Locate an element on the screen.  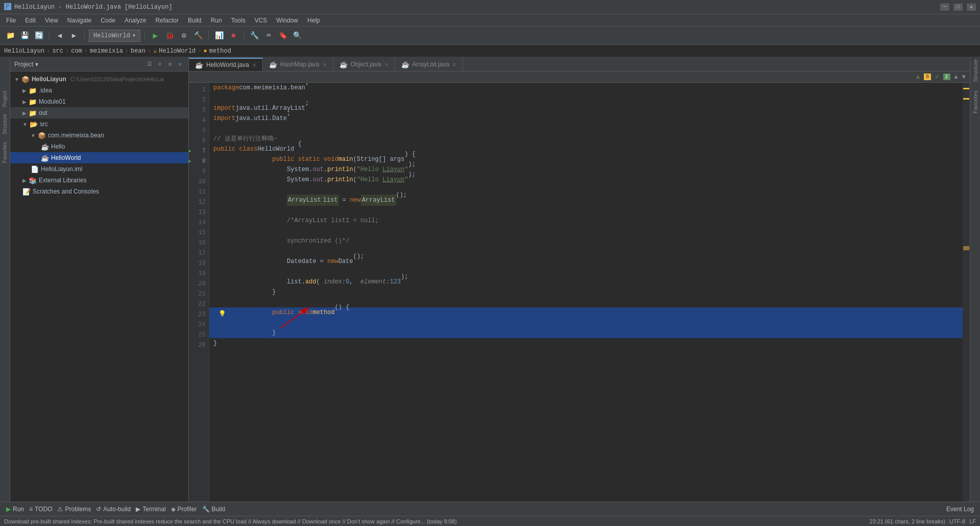
tree-out: ▶ 📁 out is located at coordinates (99, 113).